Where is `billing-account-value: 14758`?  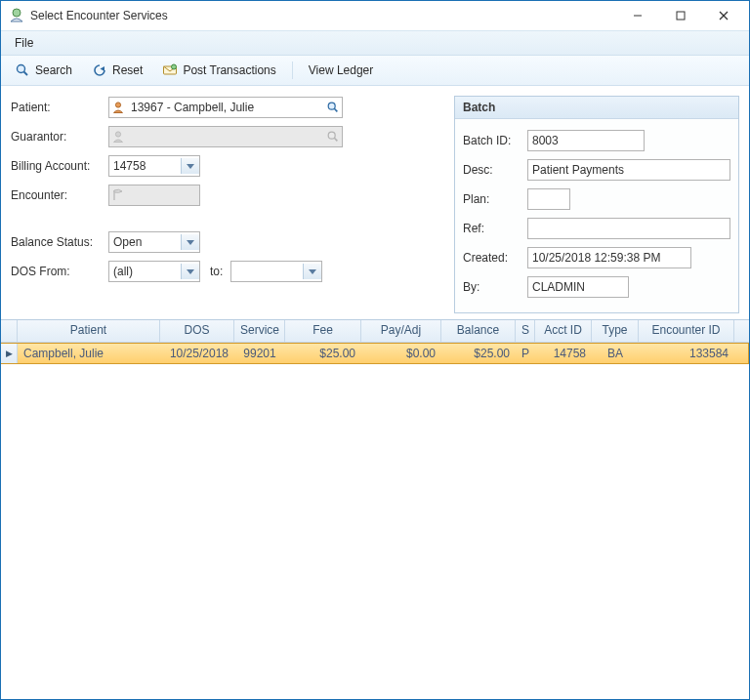
billing-account-value: 14758 is located at coordinates (129, 166).